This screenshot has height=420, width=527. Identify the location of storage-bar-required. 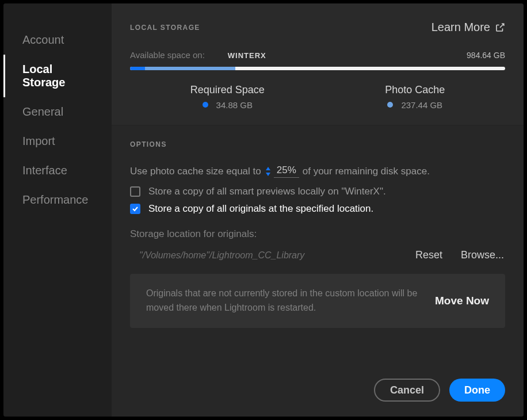
(138, 68).